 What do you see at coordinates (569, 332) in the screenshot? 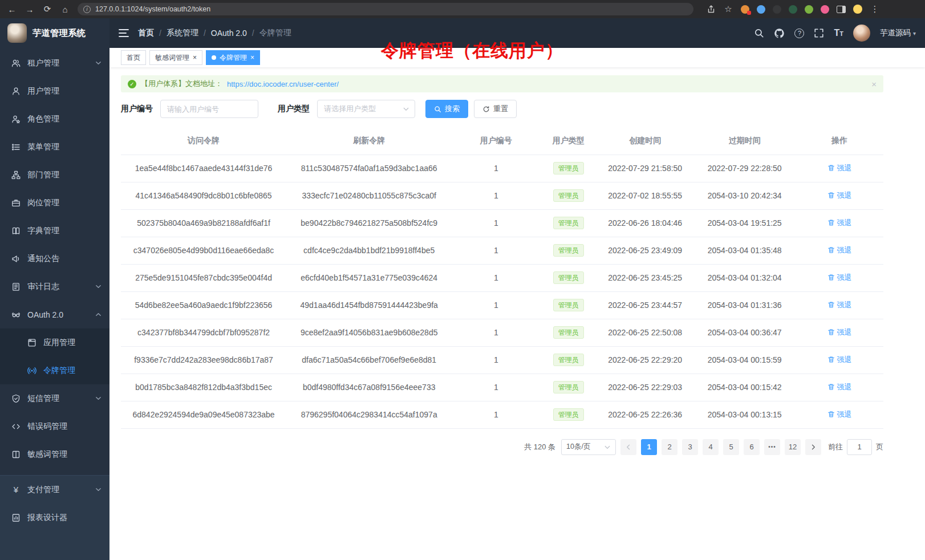
I see `user-type-badge: 管理员` at bounding box center [569, 332].